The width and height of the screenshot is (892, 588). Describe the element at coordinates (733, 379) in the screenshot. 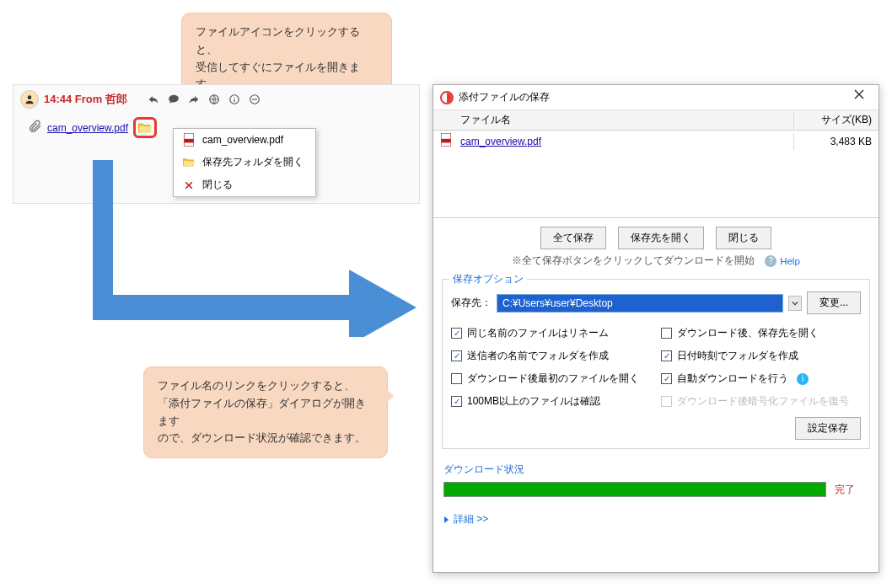

I see `chk-label: 自動ダウンロードを行う` at that location.